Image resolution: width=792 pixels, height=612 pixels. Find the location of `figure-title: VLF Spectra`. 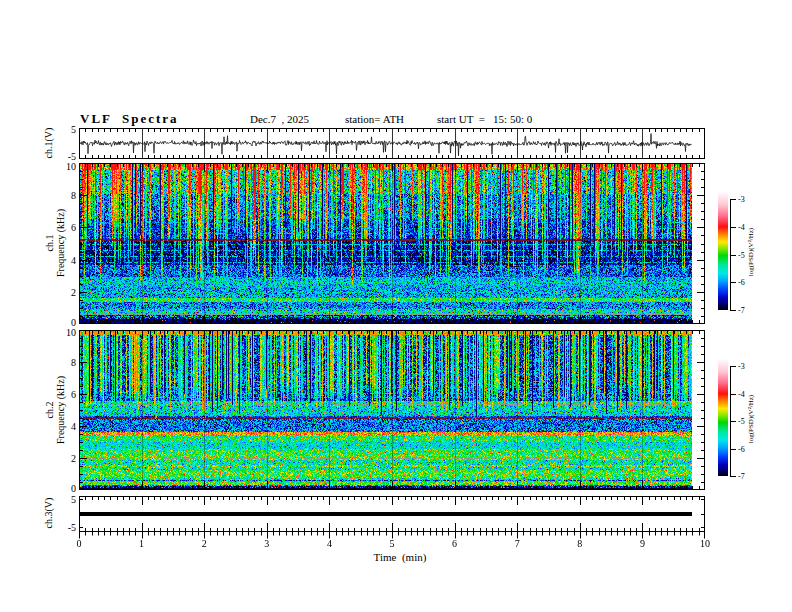

figure-title: VLF Spectra is located at coordinates (130, 119).